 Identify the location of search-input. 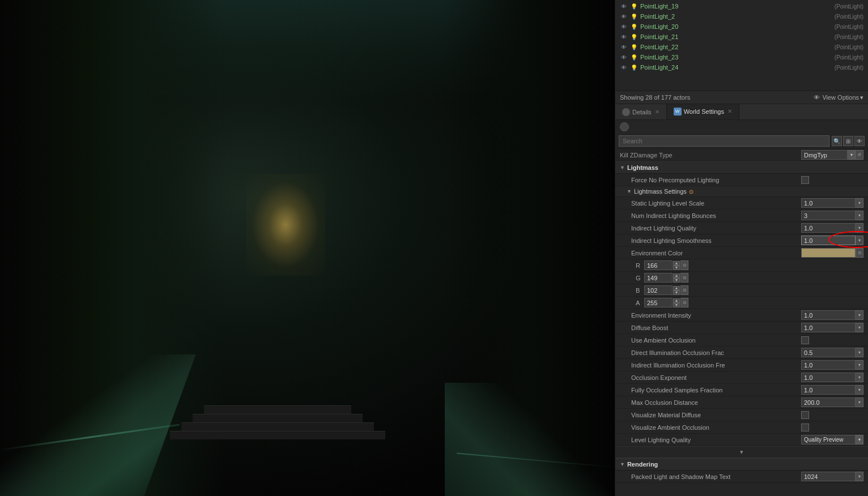
(724, 141).